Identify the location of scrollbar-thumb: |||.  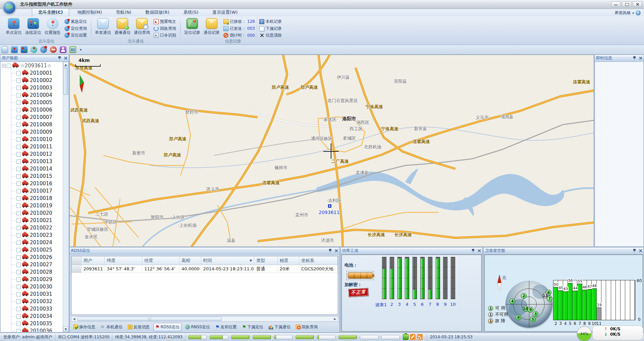
(150, 319).